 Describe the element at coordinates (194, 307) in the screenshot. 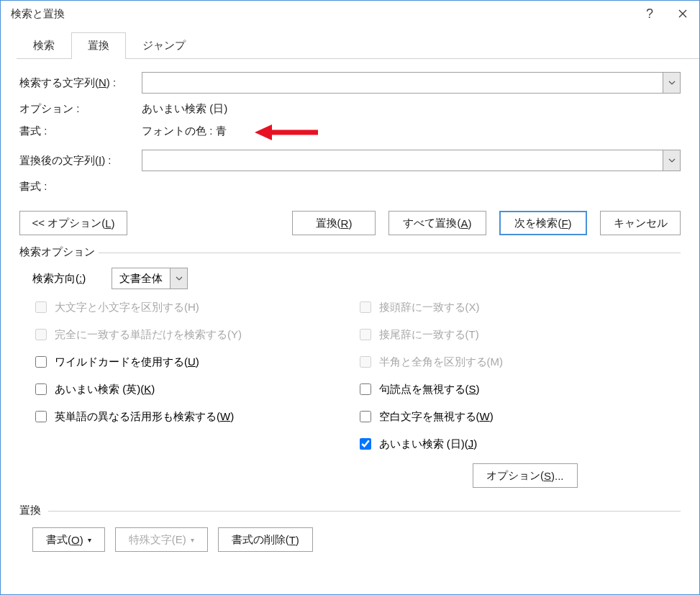

I see `checkbox-option: 大文字と小文字を区別する(H)` at that location.